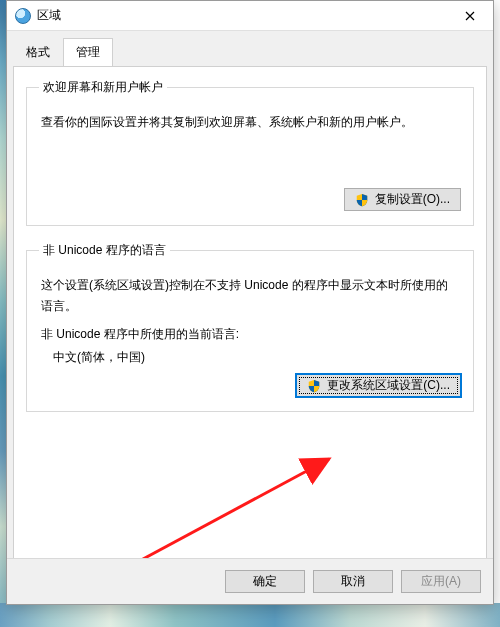 This screenshot has height=627, width=500. What do you see at coordinates (250, 615) in the screenshot?
I see `desktop-background-bottom` at bounding box center [250, 615].